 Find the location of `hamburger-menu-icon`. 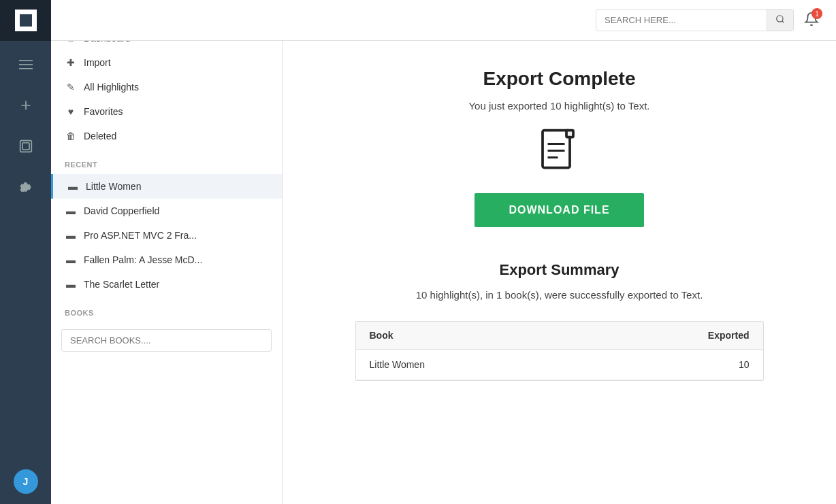

hamburger-menu-icon is located at coordinates (26, 65).